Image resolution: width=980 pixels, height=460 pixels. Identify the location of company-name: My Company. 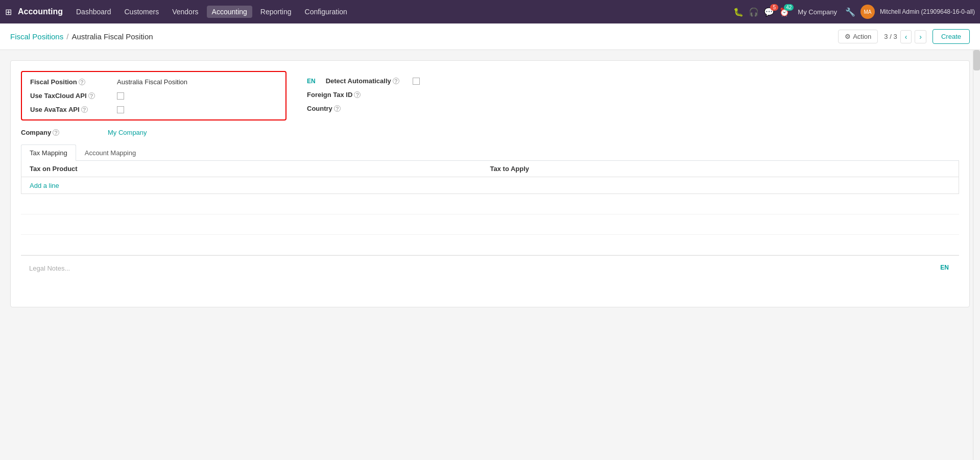
(817, 12).